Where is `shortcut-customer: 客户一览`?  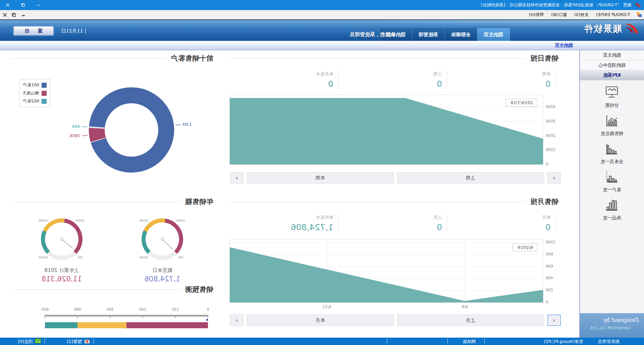
shortcut-customer: 客户一览 is located at coordinates (612, 181).